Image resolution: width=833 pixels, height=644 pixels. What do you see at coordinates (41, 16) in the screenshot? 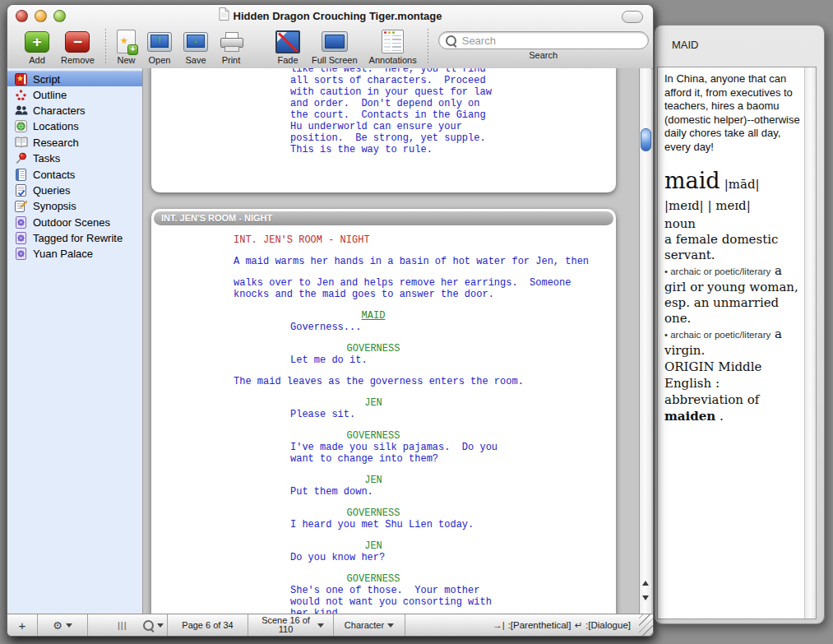
I see `minimize-button` at bounding box center [41, 16].